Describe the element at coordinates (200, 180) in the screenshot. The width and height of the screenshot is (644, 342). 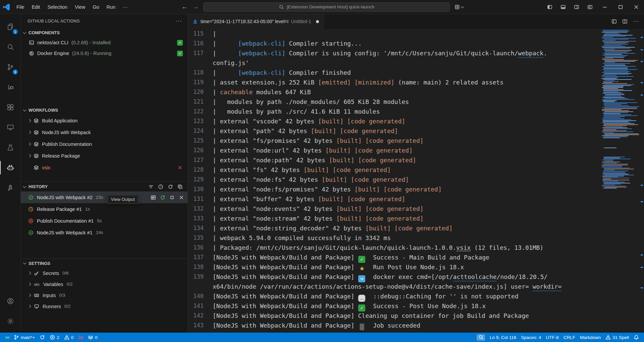
I see `line-number: 129` at that location.